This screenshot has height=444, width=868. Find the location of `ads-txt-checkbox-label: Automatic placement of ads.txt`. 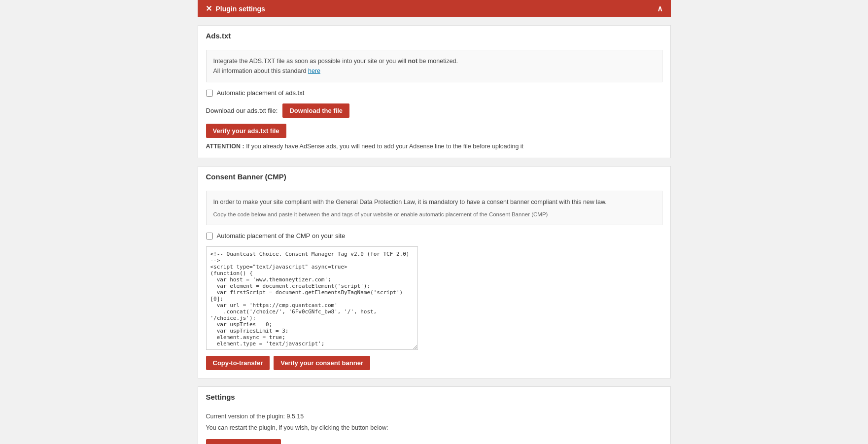

ads-txt-checkbox-label: Automatic placement of ads.txt is located at coordinates (261, 93).